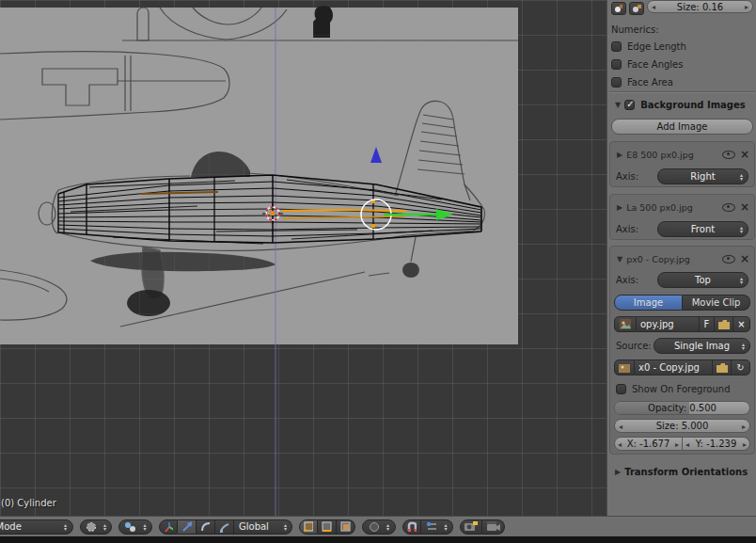  I want to click on add-image-label: Add Image, so click(683, 126).